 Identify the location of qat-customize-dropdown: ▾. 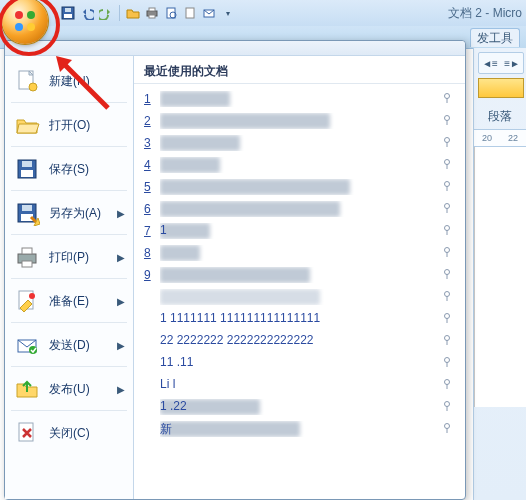
(228, 13).